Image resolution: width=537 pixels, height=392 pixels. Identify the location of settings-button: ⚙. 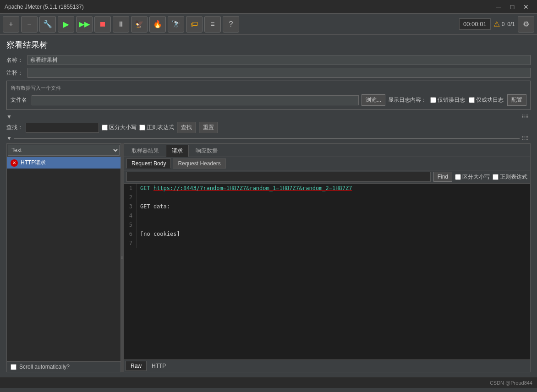
(526, 24).